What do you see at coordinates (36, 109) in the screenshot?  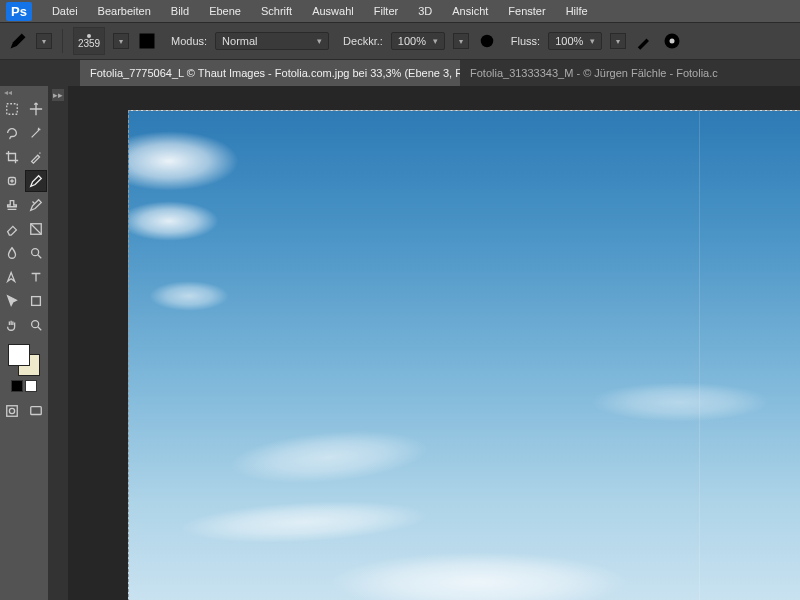 I see `move-tool` at bounding box center [36, 109].